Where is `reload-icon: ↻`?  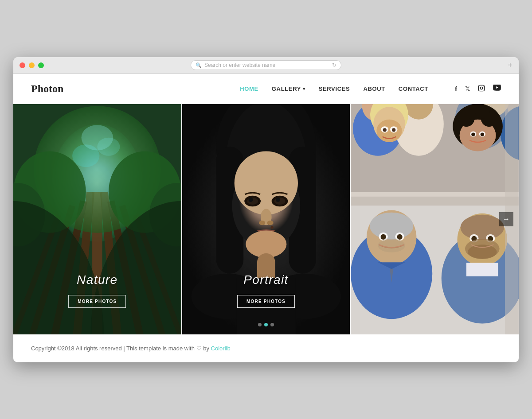 reload-icon: ↻ is located at coordinates (334, 65).